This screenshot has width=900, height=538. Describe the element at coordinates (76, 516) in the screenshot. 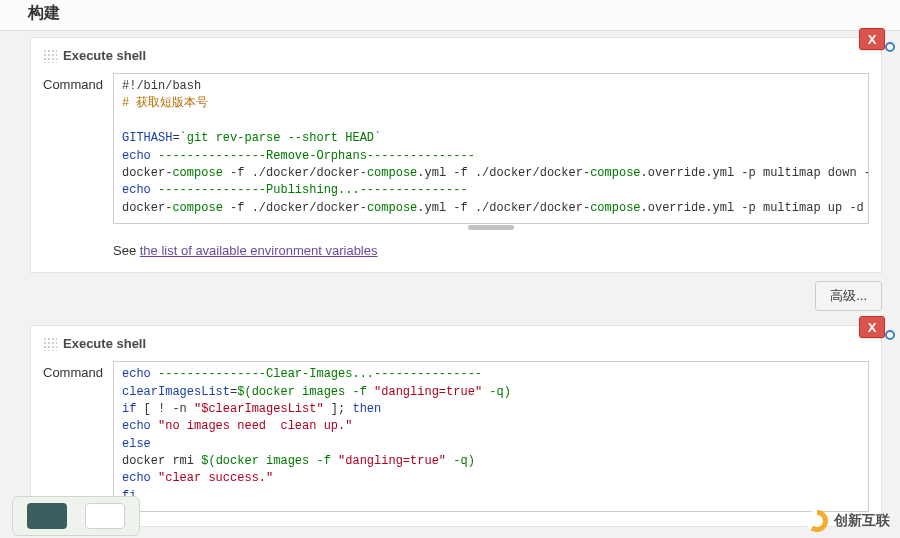

I see `floating-panel` at that location.